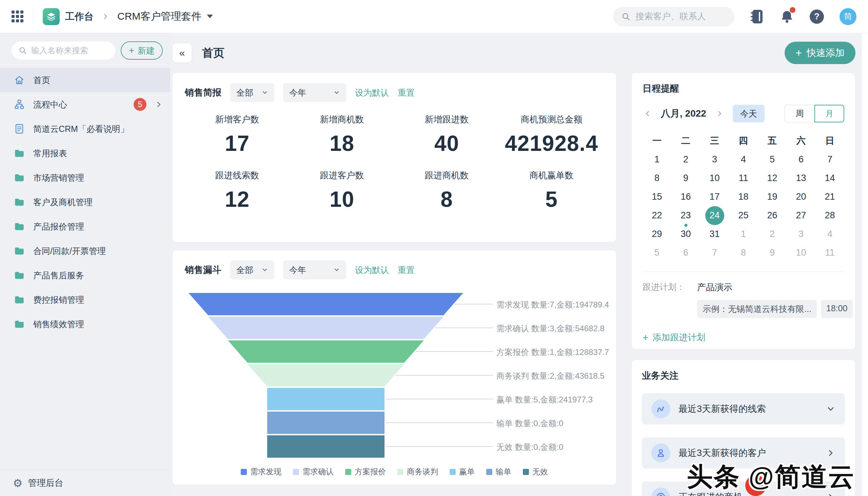 The image size is (868, 496). What do you see at coordinates (674, 17) in the screenshot?
I see `global-search-input: 搜索客户、联系人` at bounding box center [674, 17].